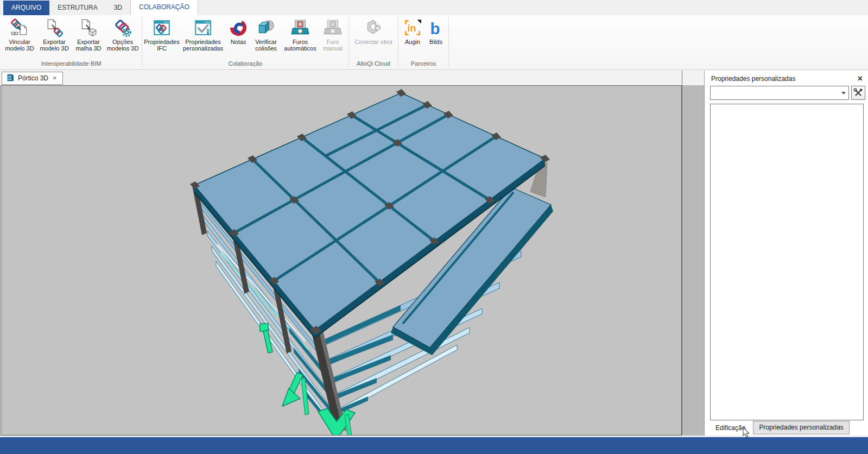  What do you see at coordinates (786, 78) in the screenshot?
I see `panel-header: Propriedades personalizadas ×` at bounding box center [786, 78].